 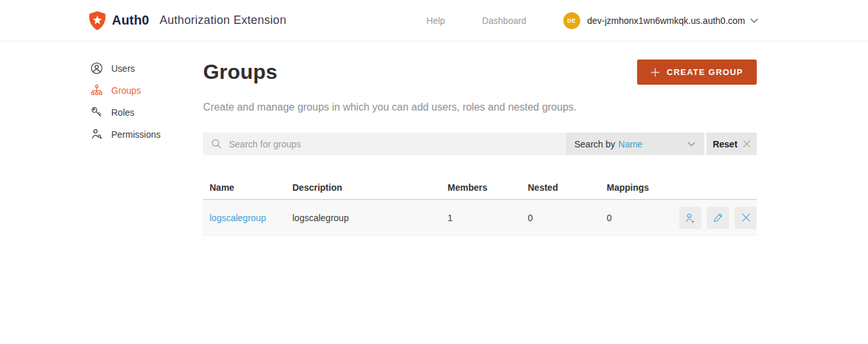 What do you see at coordinates (595, 144) in the screenshot?
I see `search-by-label: Search by` at bounding box center [595, 144].